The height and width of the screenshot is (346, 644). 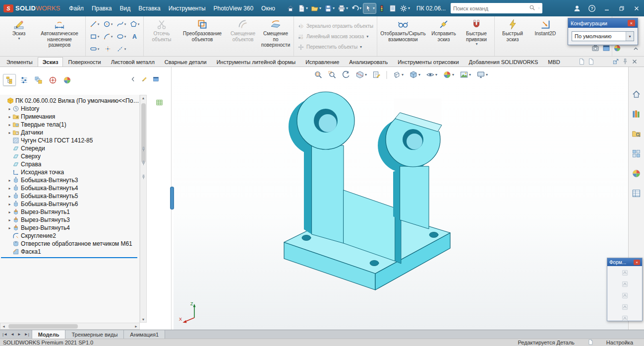 I want to click on rollback-bar, so click(x=69, y=258).